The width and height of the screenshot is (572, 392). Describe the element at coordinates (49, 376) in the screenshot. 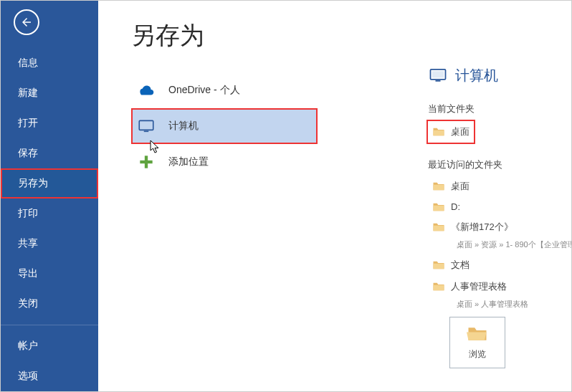

I see `sidebar-item-options: 选项` at that location.